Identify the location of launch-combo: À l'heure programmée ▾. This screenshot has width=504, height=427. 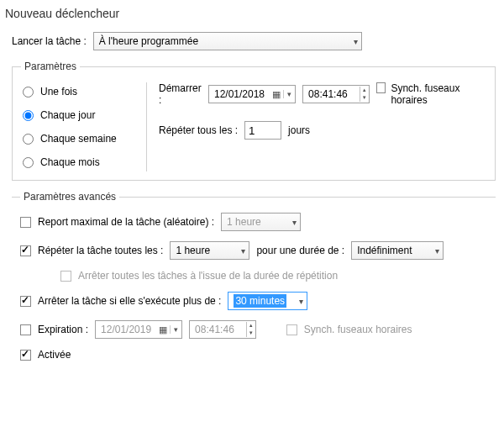
(228, 41).